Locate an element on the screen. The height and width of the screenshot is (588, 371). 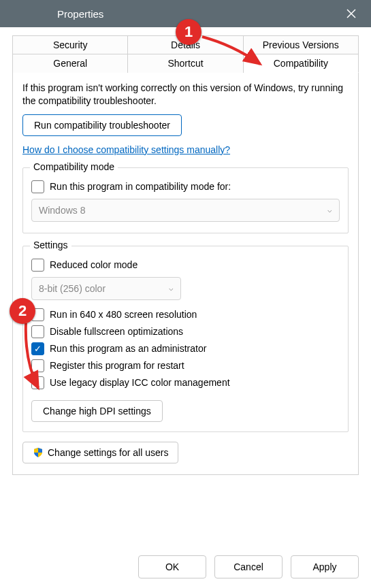
tab-general: General is located at coordinates (70, 63).